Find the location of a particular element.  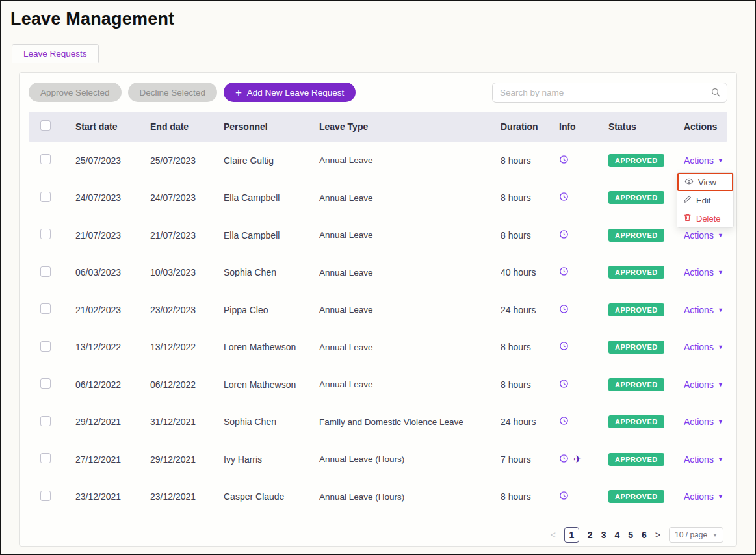

page-number: 6 is located at coordinates (644, 535).